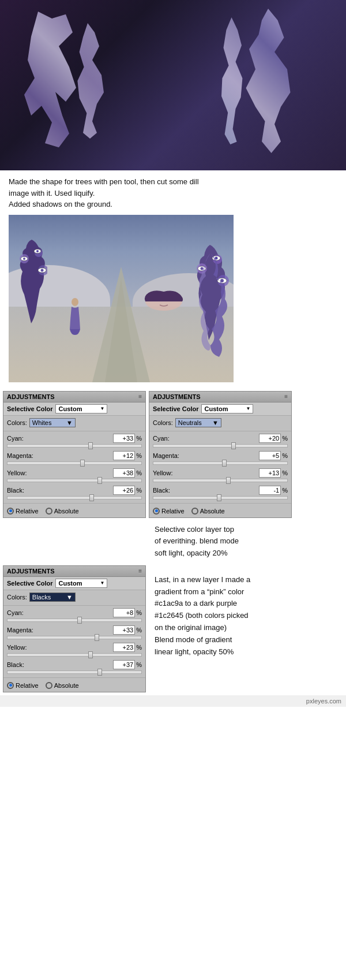 This screenshot has height=980, width=346. I want to click on black-track-blacks, so click(74, 672).